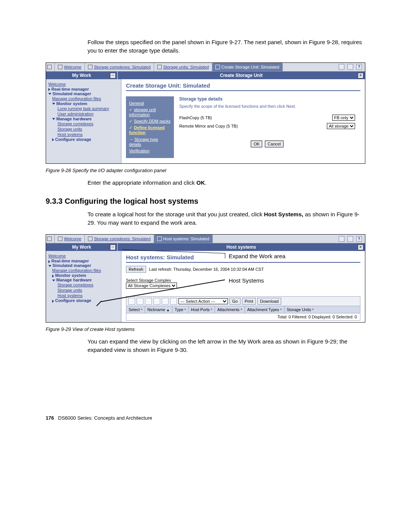 This screenshot has width=411, height=532. What do you see at coordinates (206, 113) in the screenshot?
I see `figure-9-28: Welcome Storage complexes: Simulated Sto…` at bounding box center [206, 113].